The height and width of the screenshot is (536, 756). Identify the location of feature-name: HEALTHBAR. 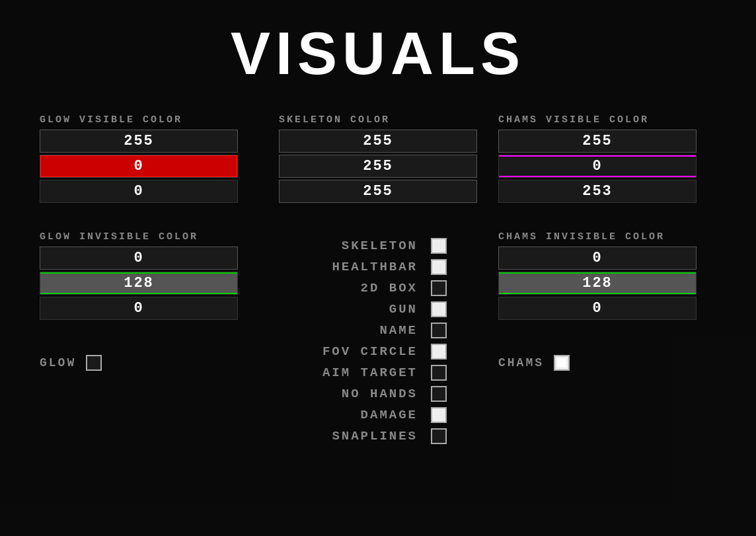
(361, 267).